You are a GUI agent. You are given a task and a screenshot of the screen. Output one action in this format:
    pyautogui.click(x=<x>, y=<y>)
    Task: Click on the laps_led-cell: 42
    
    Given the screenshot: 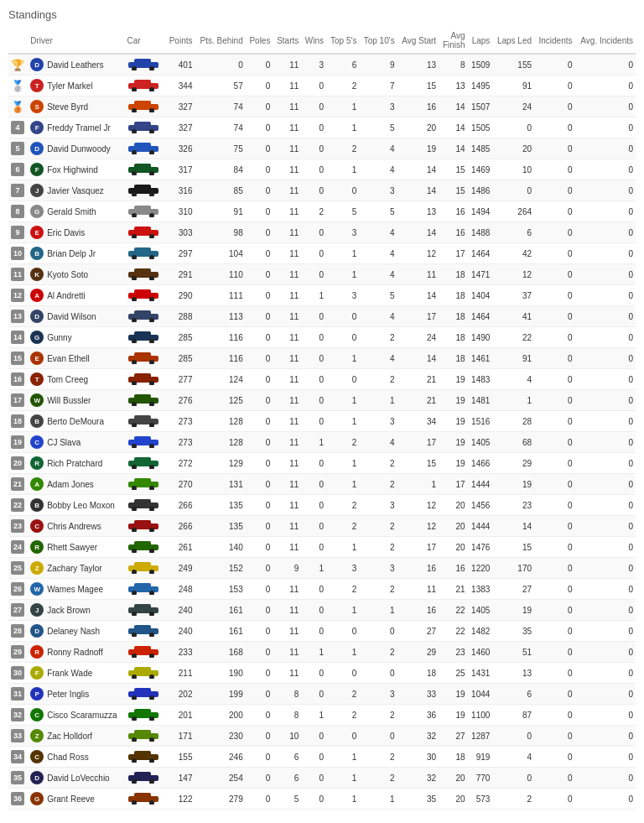 What is the action you would take?
    pyautogui.click(x=513, y=253)
    